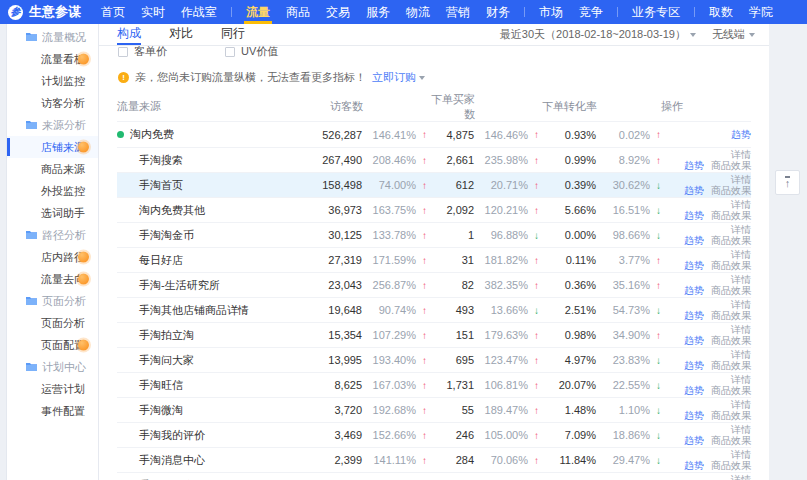  Describe the element at coordinates (258, 12) in the screenshot. I see `nav-item: 流量` at that location.